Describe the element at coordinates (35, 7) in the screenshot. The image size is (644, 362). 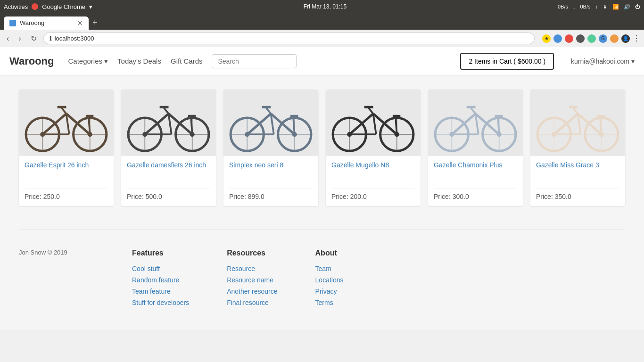
I see `chrome-icon` at that location.